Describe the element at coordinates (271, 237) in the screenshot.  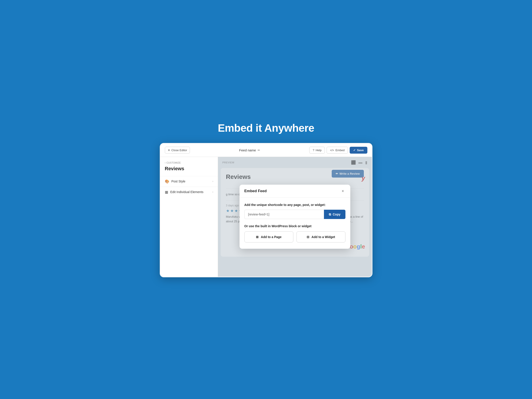
I see `add-to-page-label: Add to a Page` at that location.